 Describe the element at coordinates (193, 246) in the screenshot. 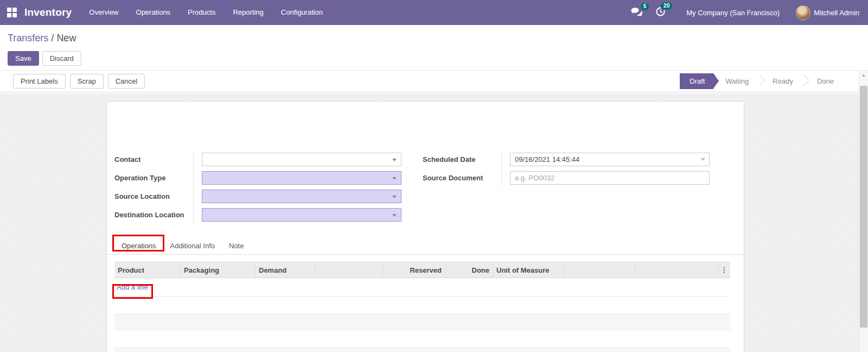

I see `tab-additional-info: Additional Info` at that location.